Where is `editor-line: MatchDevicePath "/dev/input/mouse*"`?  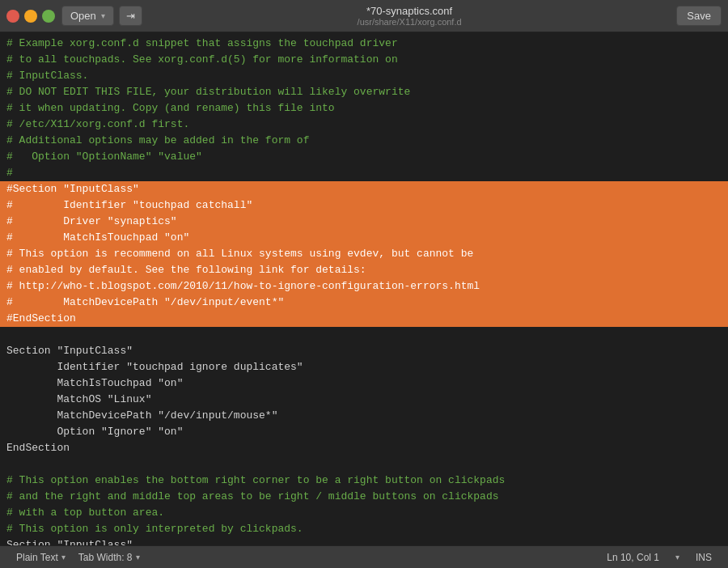 editor-line: MatchDevicePath "/dev/input/mouse*" is located at coordinates (364, 416).